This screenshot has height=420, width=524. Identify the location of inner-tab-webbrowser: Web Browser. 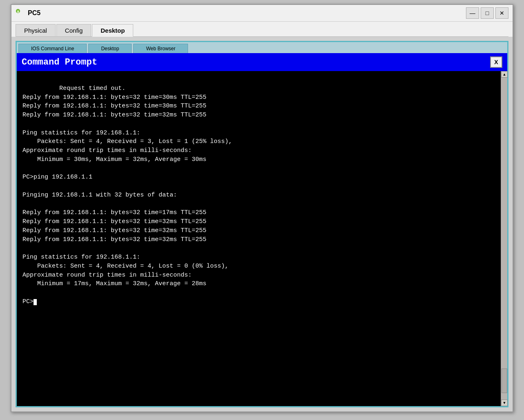
(161, 48).